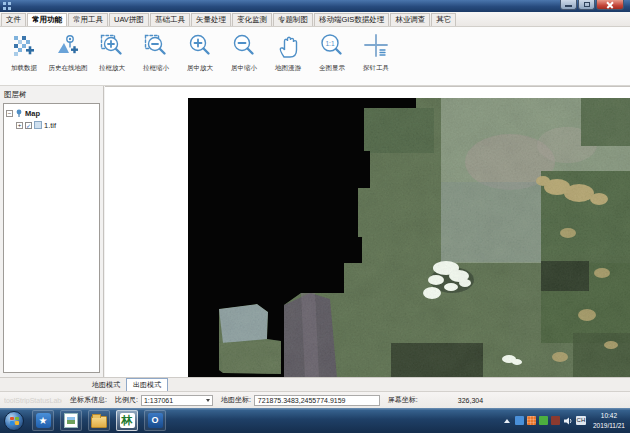  Describe the element at coordinates (293, 20) in the screenshot. I see `tab-thematic-mapping: 专题制图` at that location.